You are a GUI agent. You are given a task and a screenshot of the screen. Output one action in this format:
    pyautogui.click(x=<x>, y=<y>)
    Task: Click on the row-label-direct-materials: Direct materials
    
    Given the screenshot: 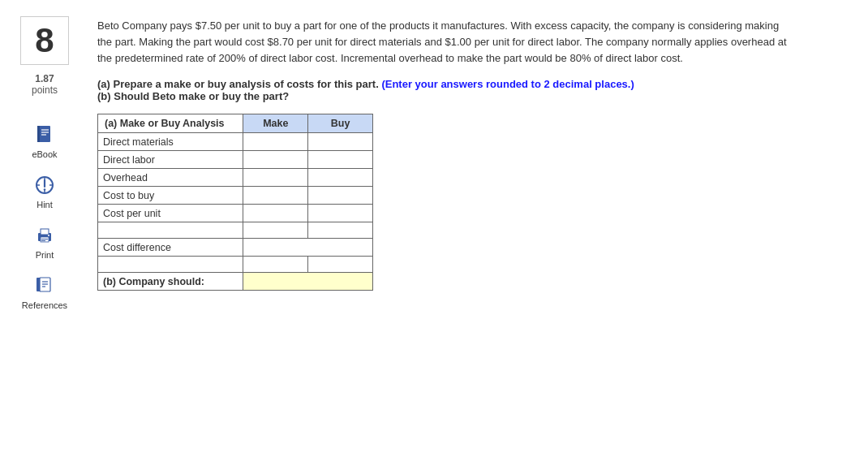 What is the action you would take?
    pyautogui.click(x=170, y=142)
    